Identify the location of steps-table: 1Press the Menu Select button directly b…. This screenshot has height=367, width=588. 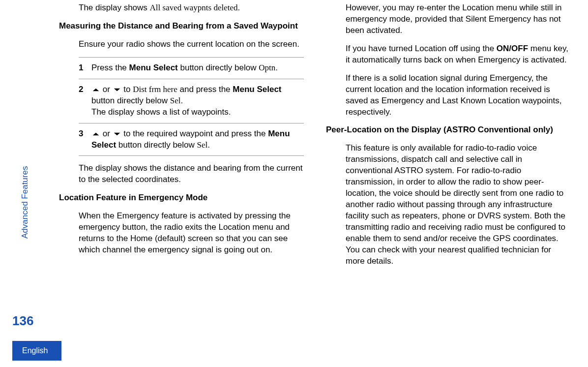
(191, 107).